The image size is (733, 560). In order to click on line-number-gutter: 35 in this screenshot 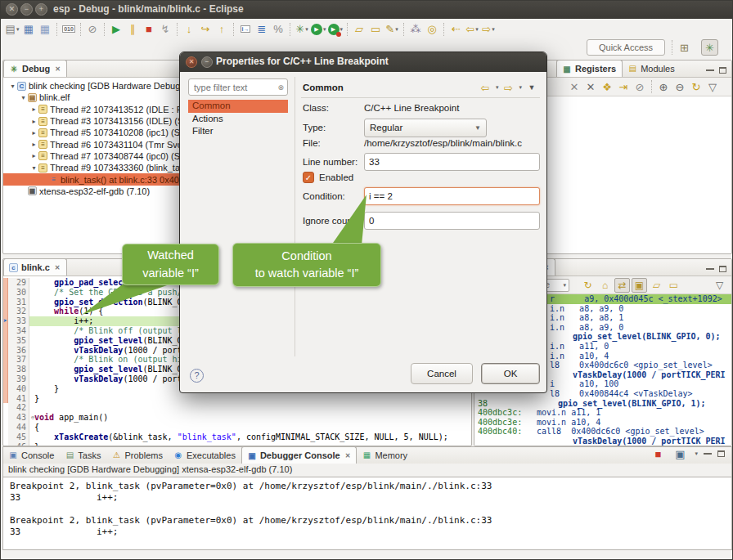, I will do `click(19, 341)`.